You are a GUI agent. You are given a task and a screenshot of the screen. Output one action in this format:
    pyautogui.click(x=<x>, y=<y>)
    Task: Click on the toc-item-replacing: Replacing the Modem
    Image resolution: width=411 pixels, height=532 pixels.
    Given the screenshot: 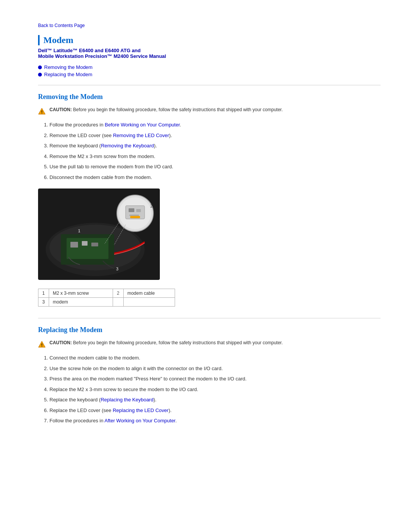 What is the action you would take?
    pyautogui.click(x=209, y=75)
    